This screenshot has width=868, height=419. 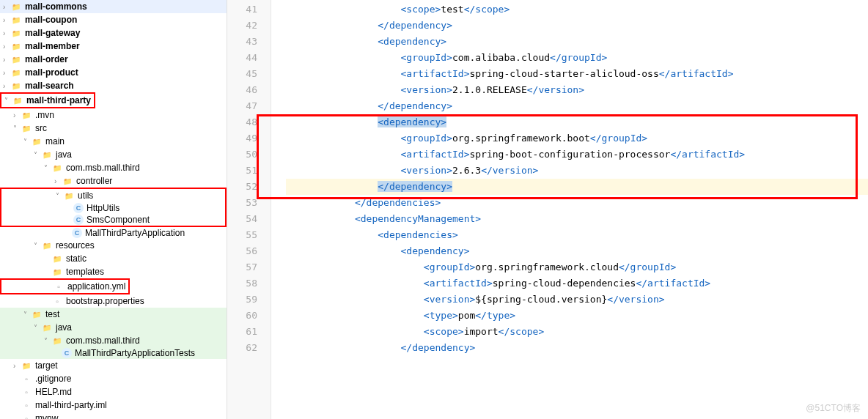 What do you see at coordinates (619, 138) in the screenshot?
I see `xml-tag: </groupId>` at bounding box center [619, 138].